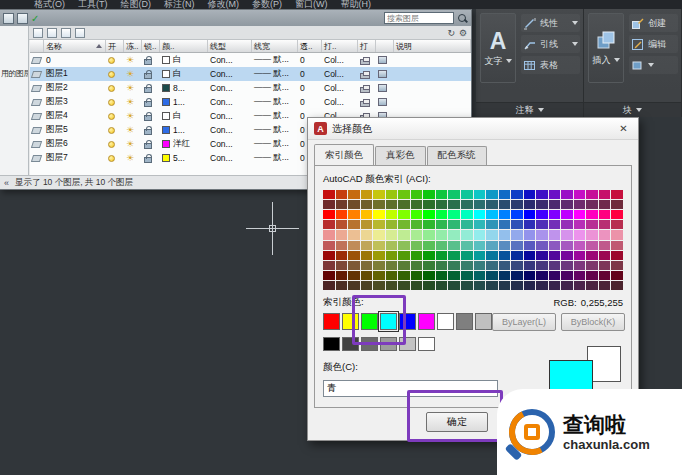 This screenshot has height=475, width=682. What do you see at coordinates (385, 74) in the screenshot?
I see `layer-vp-freeze-toggle` at bounding box center [385, 74].